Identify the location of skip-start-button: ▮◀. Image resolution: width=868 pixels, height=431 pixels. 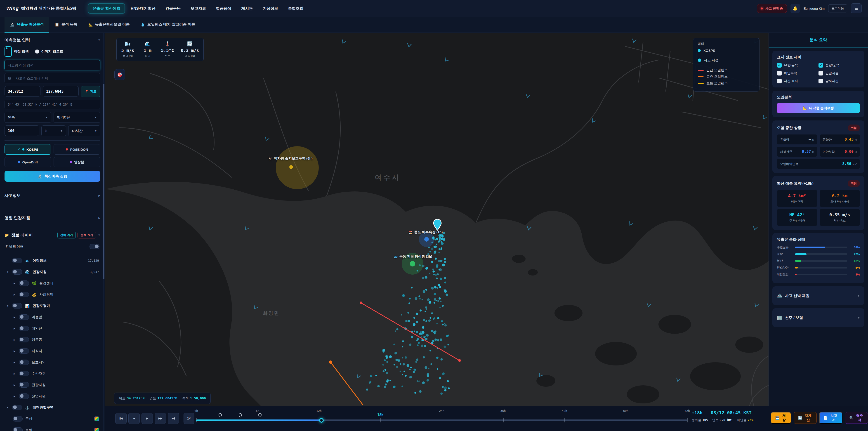
(121, 419).